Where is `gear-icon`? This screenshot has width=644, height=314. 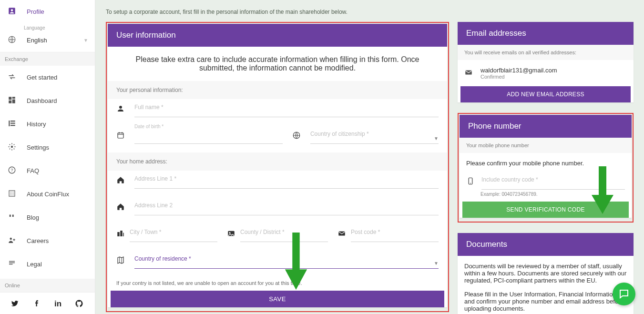 gear-icon is located at coordinates (12, 148).